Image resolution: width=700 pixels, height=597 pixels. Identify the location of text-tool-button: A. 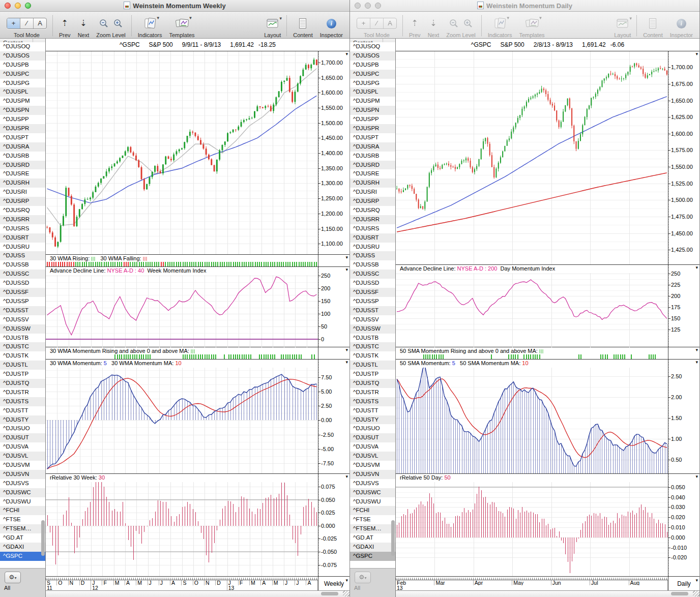
(390, 23).